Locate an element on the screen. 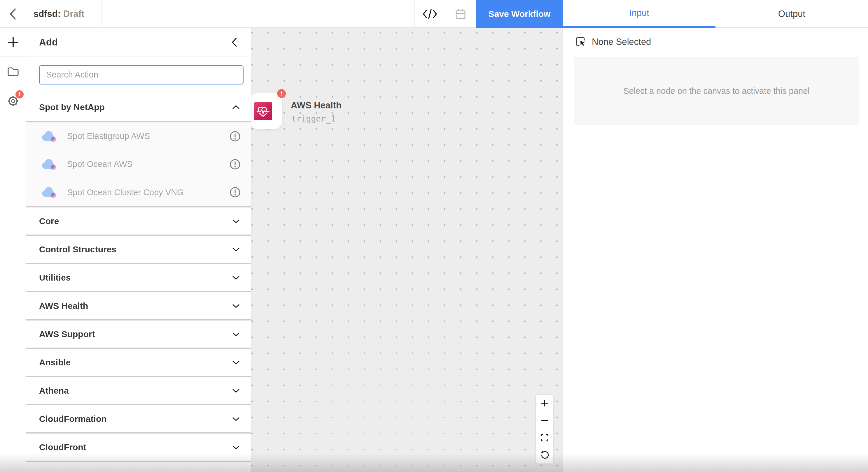 Image resolution: width=868 pixels, height=472 pixels. section-aws-support: AWS Support is located at coordinates (139, 333).